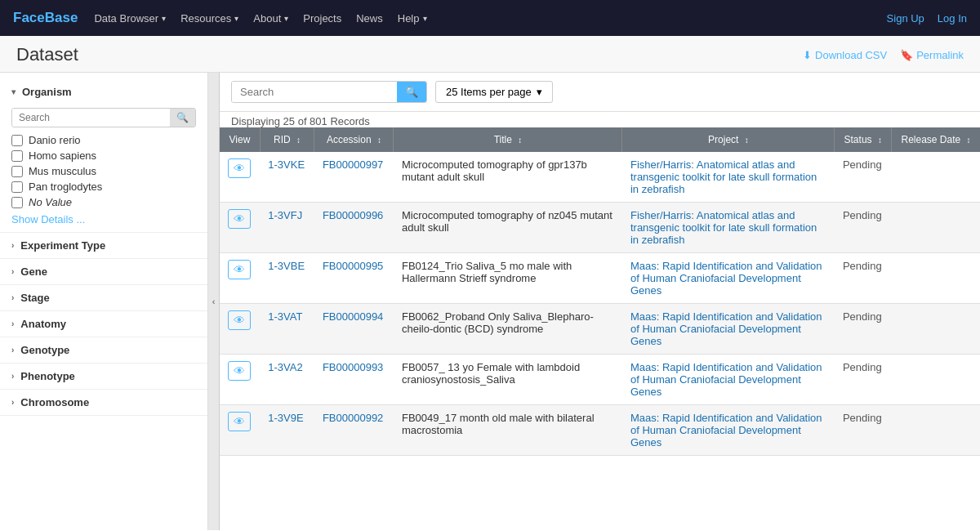  What do you see at coordinates (48, 219) in the screenshot?
I see `show-details-link: Show Details ...` at bounding box center [48, 219].